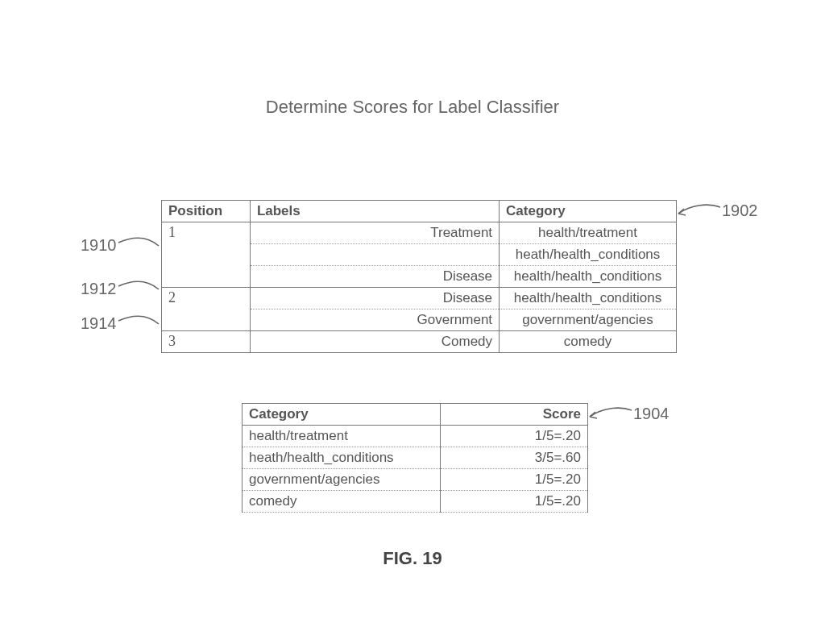  What do you see at coordinates (416, 437) in the screenshot?
I see `table-row: health/treatment 1/5=.20` at bounding box center [416, 437].